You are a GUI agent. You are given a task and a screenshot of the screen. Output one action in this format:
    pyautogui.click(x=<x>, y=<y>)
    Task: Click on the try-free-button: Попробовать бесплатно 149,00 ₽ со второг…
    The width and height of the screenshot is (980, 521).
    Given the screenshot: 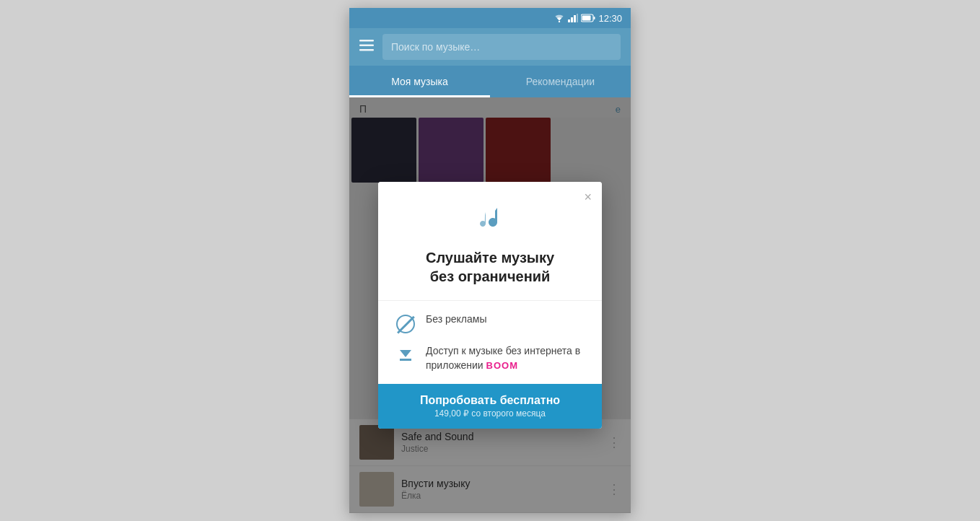 What is the action you would take?
    pyautogui.click(x=490, y=406)
    